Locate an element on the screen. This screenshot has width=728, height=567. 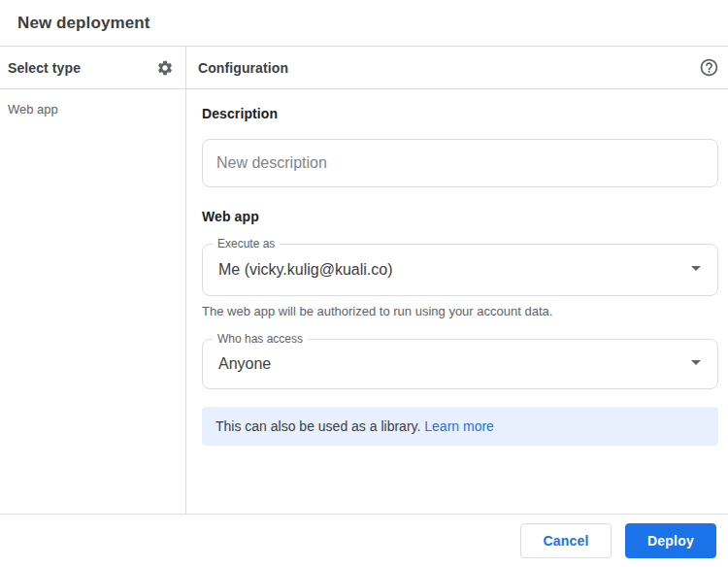
execute-as-value: Me (vicky.kulig@kuali.co) is located at coordinates (451, 270).